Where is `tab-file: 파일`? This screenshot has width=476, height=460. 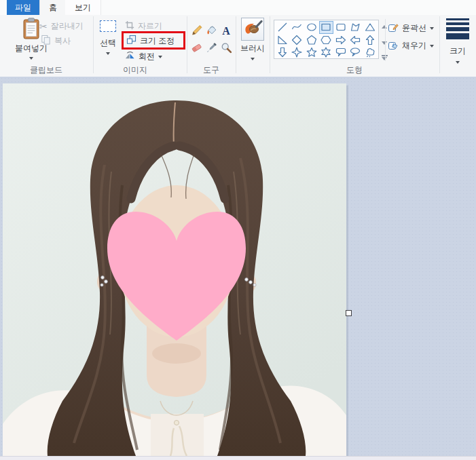
tab-file: 파일 is located at coordinates (23, 7).